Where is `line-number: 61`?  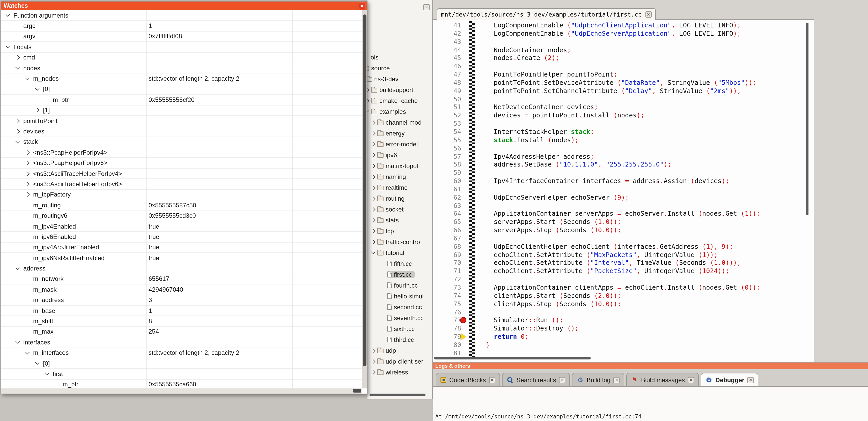 line-number: 61 is located at coordinates (447, 189).